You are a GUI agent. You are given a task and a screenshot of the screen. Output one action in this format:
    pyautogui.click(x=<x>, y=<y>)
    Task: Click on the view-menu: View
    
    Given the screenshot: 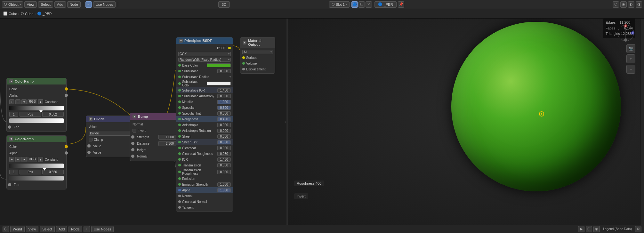 What is the action you would take?
    pyautogui.click(x=31, y=4)
    